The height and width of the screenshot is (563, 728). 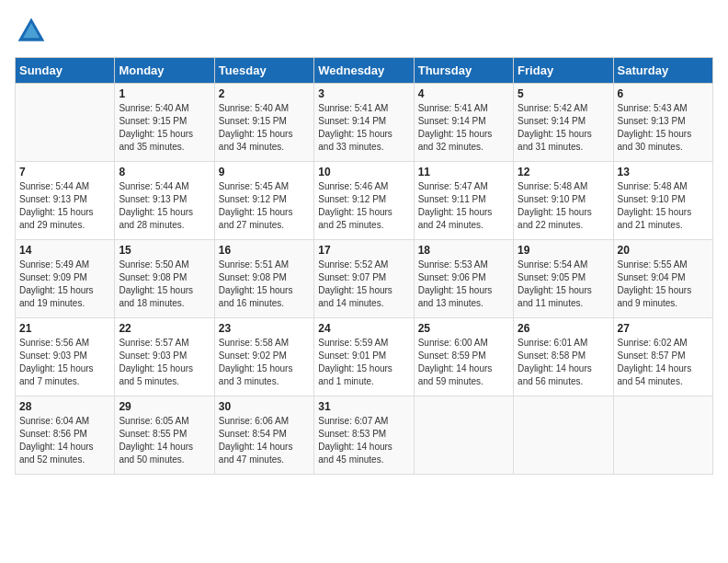 I want to click on day-number: 26, so click(x=563, y=328).